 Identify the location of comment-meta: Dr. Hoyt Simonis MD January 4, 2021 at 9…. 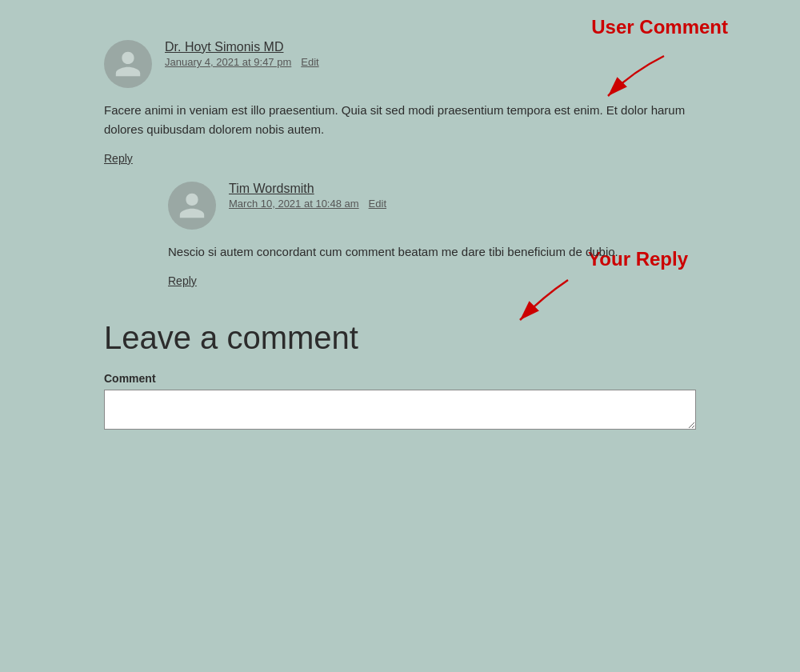
(430, 54).